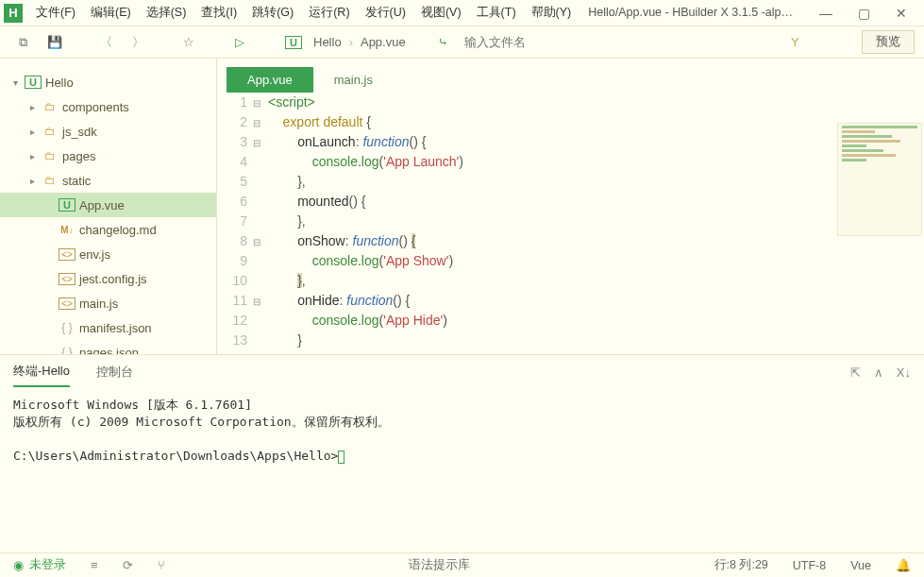 Image resolution: width=924 pixels, height=577 pixels. What do you see at coordinates (108, 82) in the screenshot?
I see `tree-project: ▾ U Hello` at bounding box center [108, 82].